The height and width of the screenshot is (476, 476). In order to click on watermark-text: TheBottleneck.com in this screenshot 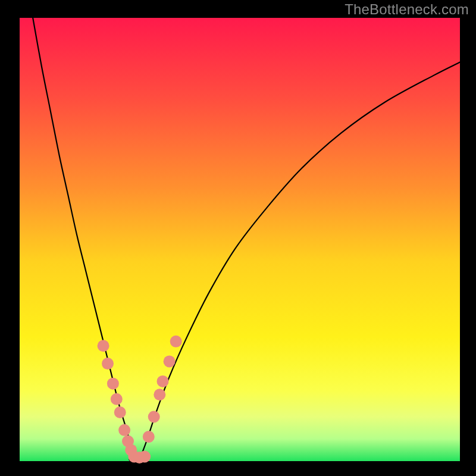, I will do `click(407, 10)`.